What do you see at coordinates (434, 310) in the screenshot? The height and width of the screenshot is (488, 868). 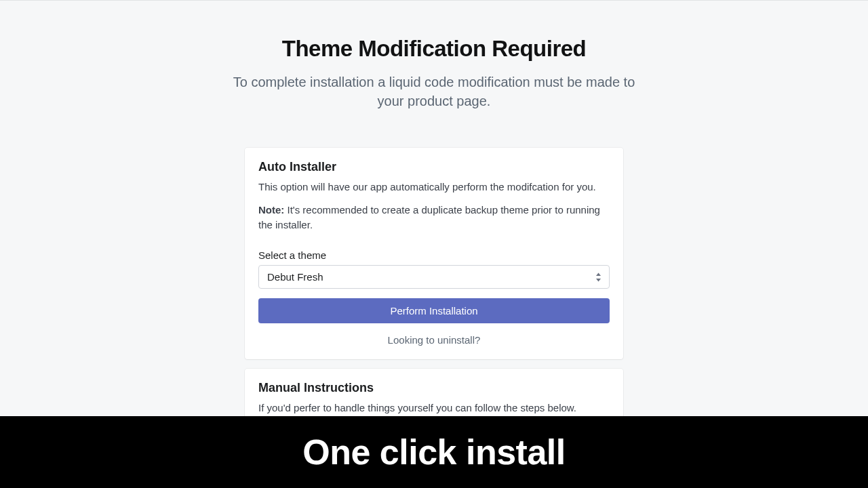 I see `perform-installation-button: Perform Installation` at bounding box center [434, 310].